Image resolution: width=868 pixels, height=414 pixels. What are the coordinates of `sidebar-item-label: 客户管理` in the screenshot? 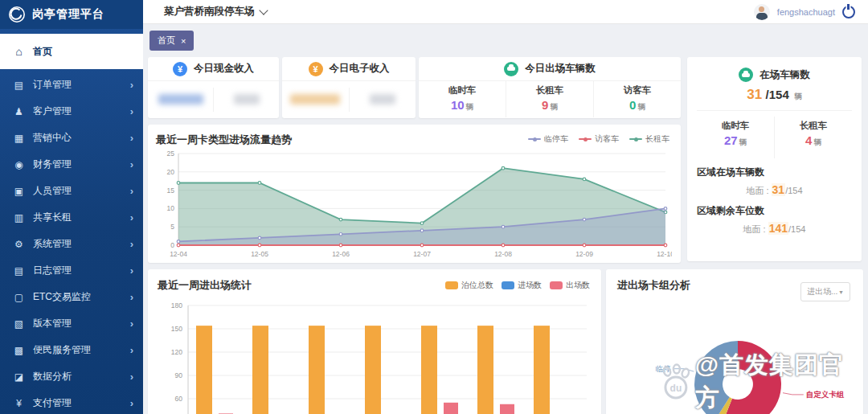 It's located at (52, 111).